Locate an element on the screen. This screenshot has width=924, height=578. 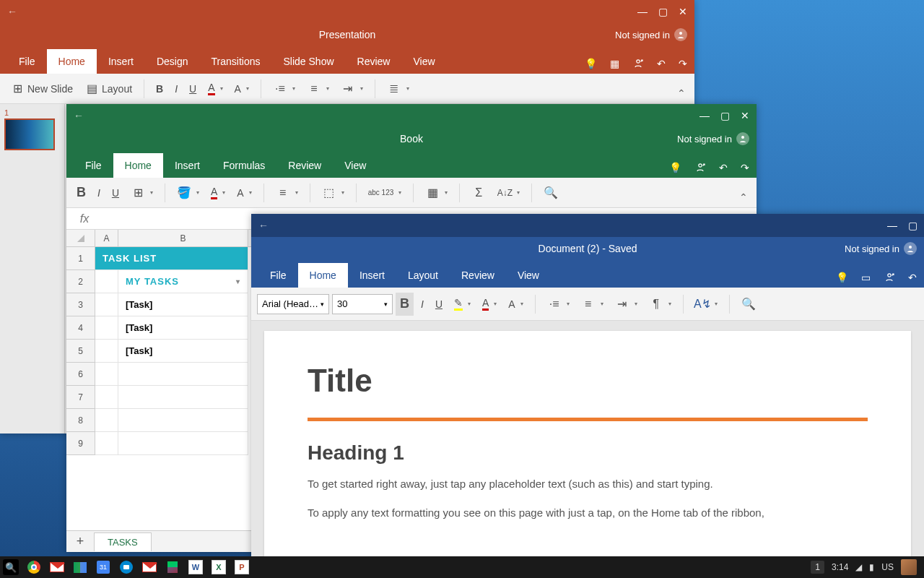
workspace-badge: 1 is located at coordinates (817, 567).